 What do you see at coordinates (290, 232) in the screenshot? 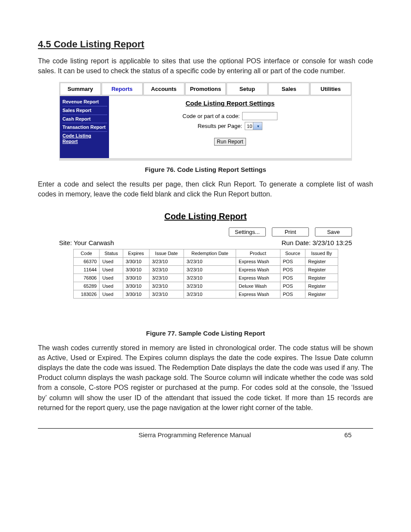
I see `print-button: Print` at bounding box center [290, 232].